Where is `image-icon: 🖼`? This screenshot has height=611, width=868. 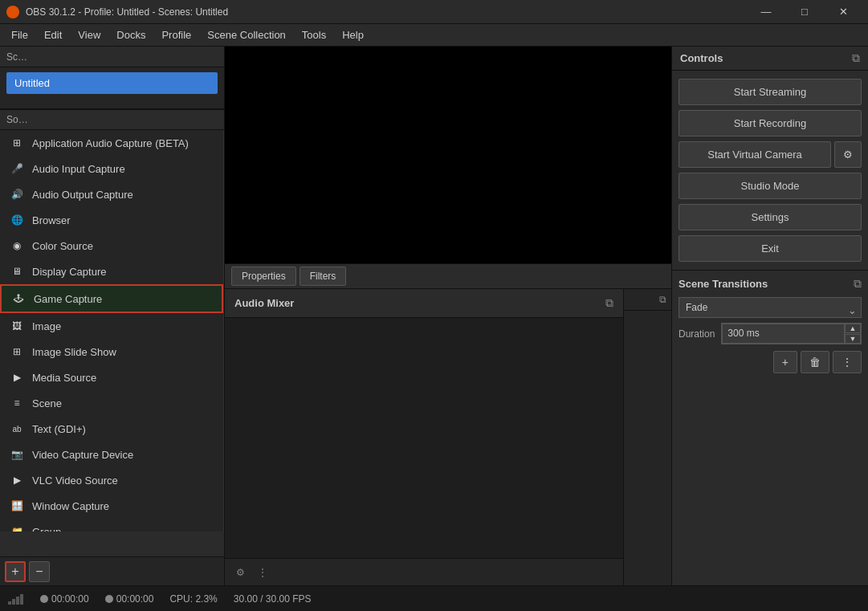
image-icon: 🖼 is located at coordinates (17, 326).